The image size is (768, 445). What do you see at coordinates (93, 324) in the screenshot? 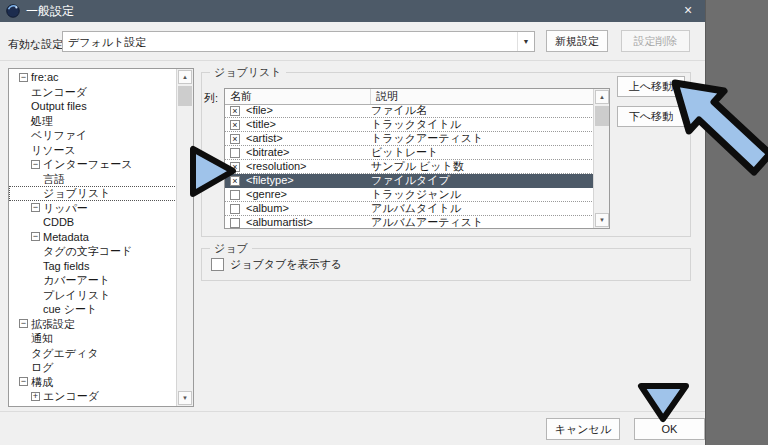
I see `tree-item: −拡張設定` at bounding box center [93, 324].